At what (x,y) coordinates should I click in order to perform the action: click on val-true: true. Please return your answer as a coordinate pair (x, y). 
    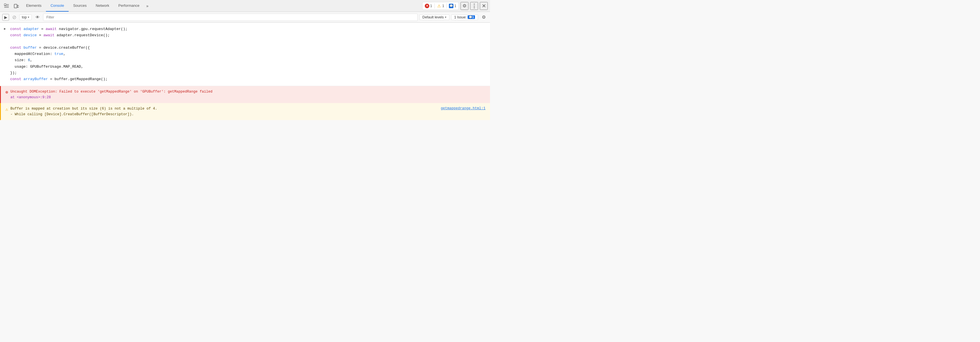
    Looking at the image, I should click on (59, 54).